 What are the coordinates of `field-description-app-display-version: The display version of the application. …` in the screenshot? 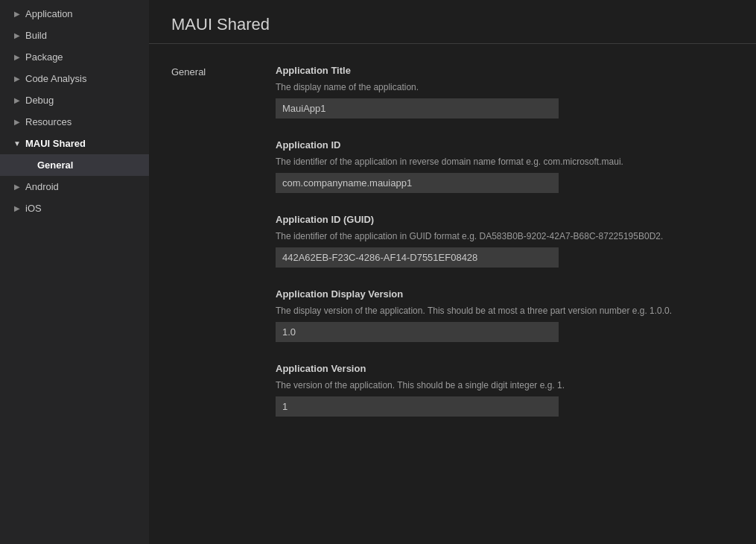 It's located at (505, 311).